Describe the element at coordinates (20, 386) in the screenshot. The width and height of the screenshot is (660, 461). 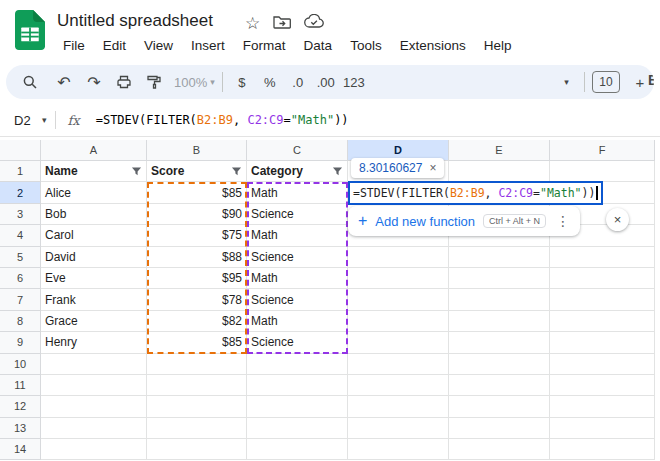
I see `row-header-11: 11` at that location.